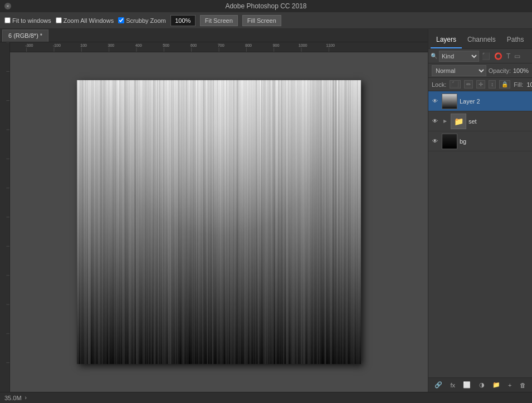  I want to click on scrubby-zoom-option: Scrubby Zoom, so click(142, 21).